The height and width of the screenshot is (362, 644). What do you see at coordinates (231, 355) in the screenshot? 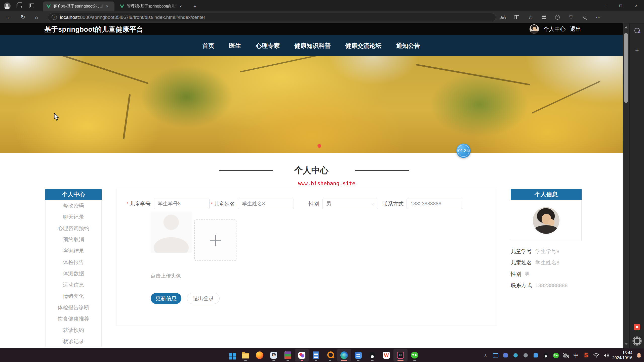
I see `taskbar-start-button` at bounding box center [231, 355].